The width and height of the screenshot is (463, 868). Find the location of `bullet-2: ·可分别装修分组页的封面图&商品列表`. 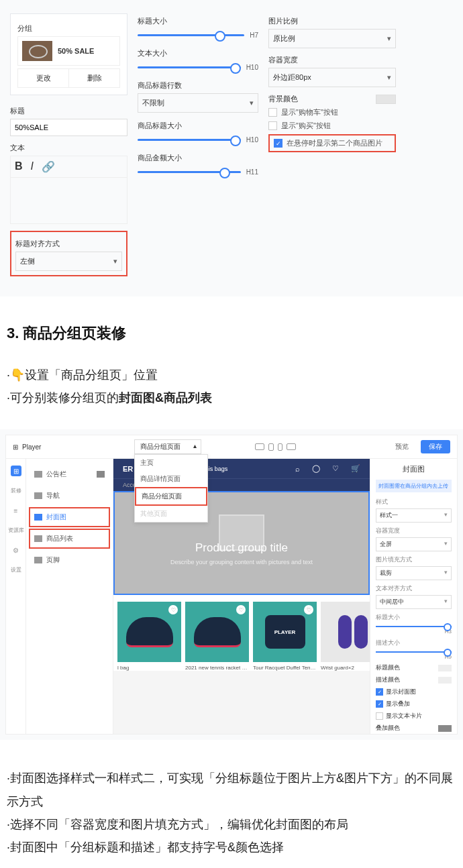

bullet-2: ·可分别装修分组页的封面图&商品列表 is located at coordinates (232, 398).